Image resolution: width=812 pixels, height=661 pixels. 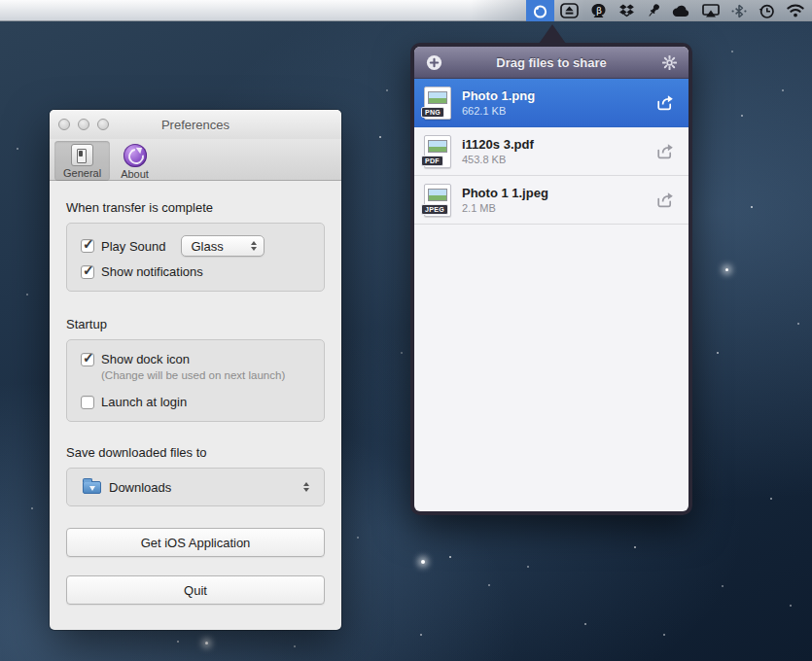 I want to click on save-destination-value: Downloads, so click(x=204, y=488).